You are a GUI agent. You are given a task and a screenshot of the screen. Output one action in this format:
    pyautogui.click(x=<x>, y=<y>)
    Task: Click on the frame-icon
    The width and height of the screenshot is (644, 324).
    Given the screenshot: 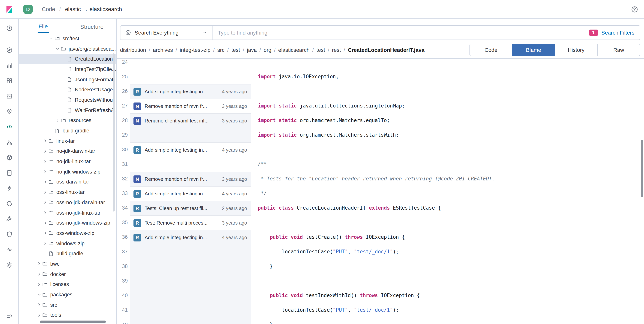 What is the action you would take?
    pyautogui.click(x=9, y=96)
    